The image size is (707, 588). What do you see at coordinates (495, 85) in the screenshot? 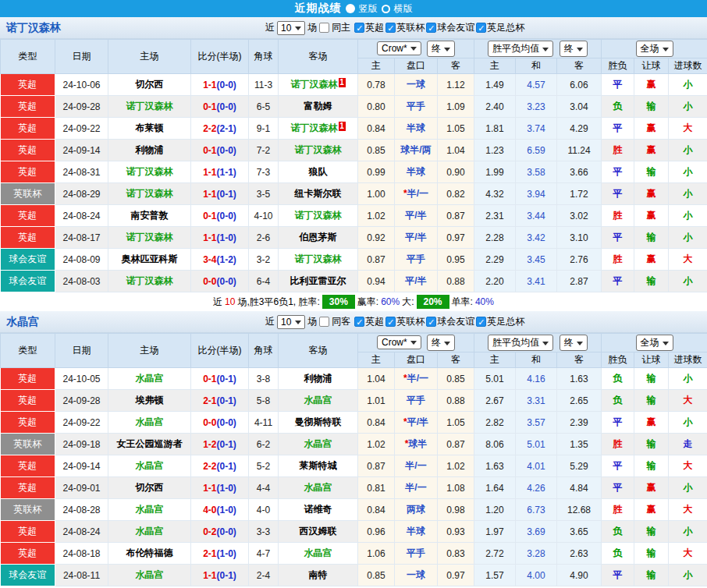
I see `avg-win-odds: 1.49` at bounding box center [495, 85].